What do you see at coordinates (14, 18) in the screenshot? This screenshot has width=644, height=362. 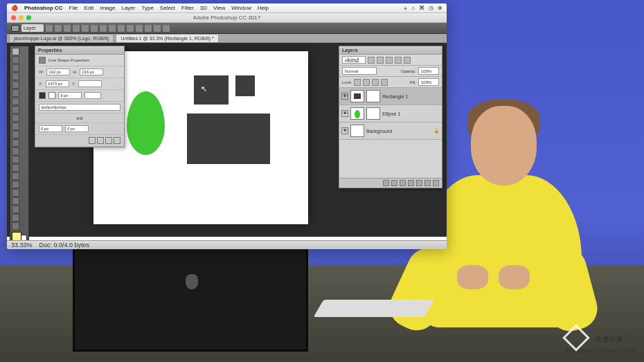 I see `close-icon` at bounding box center [14, 18].